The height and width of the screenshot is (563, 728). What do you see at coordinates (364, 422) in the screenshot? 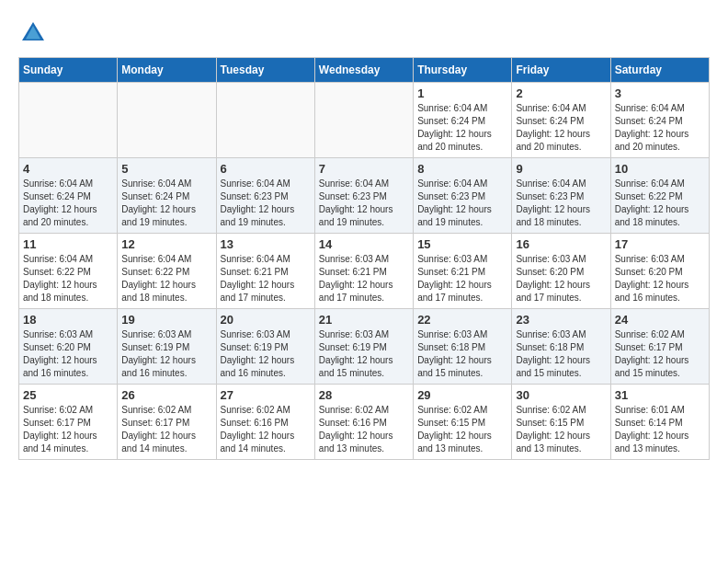
I see `calendar-cell: 28Sunrise: 6:02 AM Sunset: 6:16 PM Dayli…` at bounding box center [364, 422].